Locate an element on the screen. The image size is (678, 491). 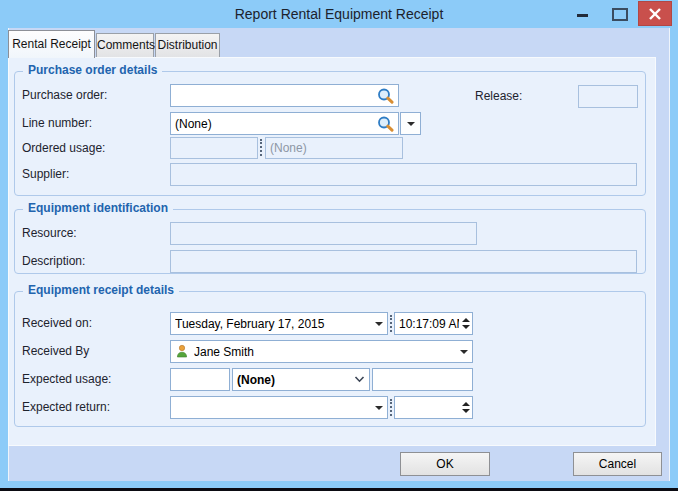
release-label: Release: is located at coordinates (498, 96).